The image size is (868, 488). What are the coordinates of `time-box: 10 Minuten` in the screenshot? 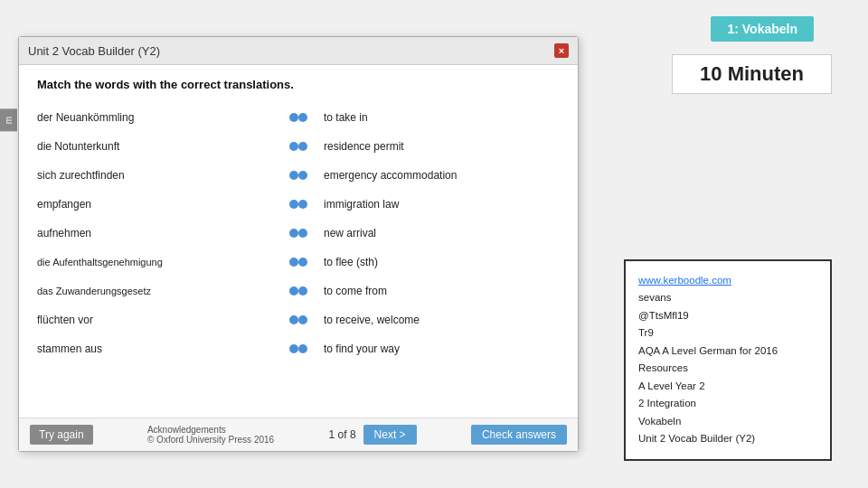 It's located at (752, 74).